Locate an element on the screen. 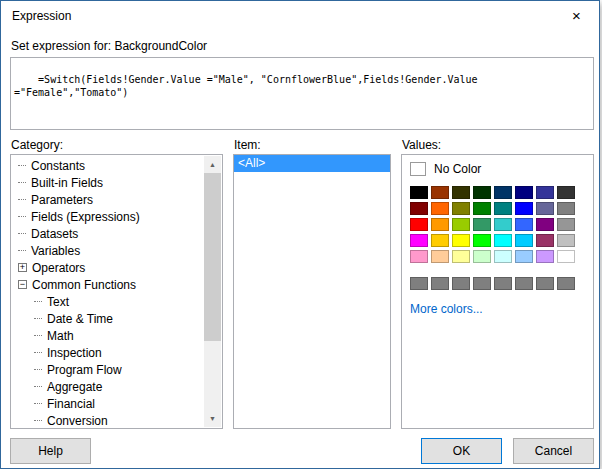 The width and height of the screenshot is (602, 471). tree-item: Date & Time is located at coordinates (108, 320).